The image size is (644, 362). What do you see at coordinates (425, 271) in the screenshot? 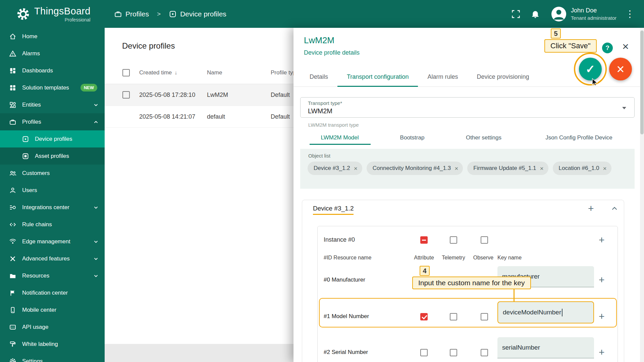
I see `tutorial-step-number: 4` at bounding box center [425, 271].